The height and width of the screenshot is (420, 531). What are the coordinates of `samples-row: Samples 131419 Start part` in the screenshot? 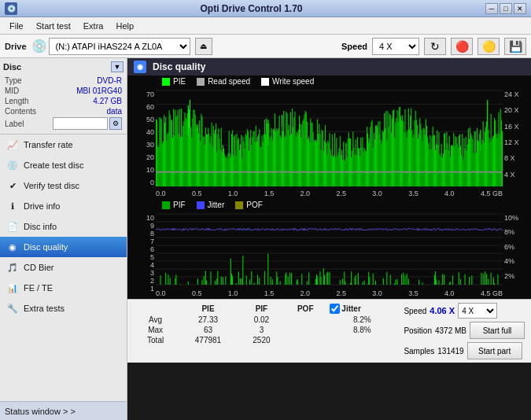 It's located at (464, 351).